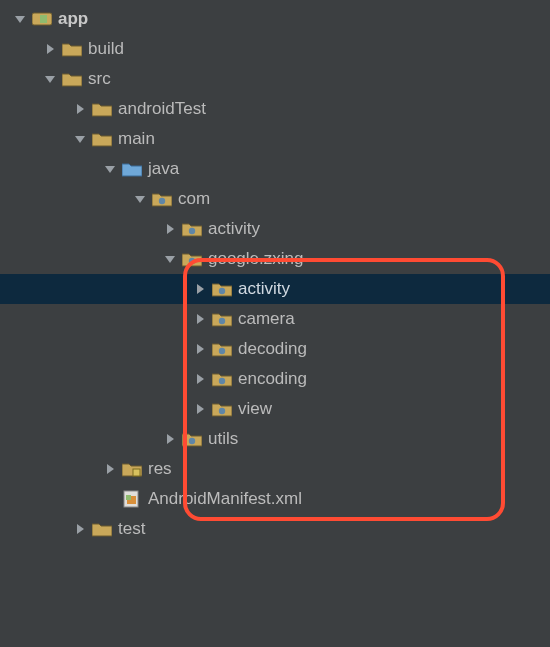  I want to click on tree-label: build, so click(106, 49).